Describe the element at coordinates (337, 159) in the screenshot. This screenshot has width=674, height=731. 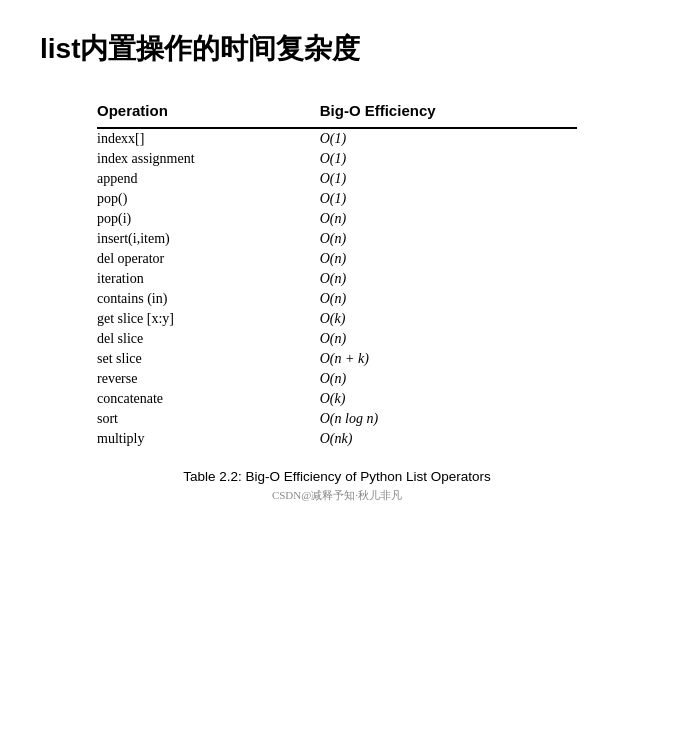
I see `table-row: index assignmentO(1)` at that location.